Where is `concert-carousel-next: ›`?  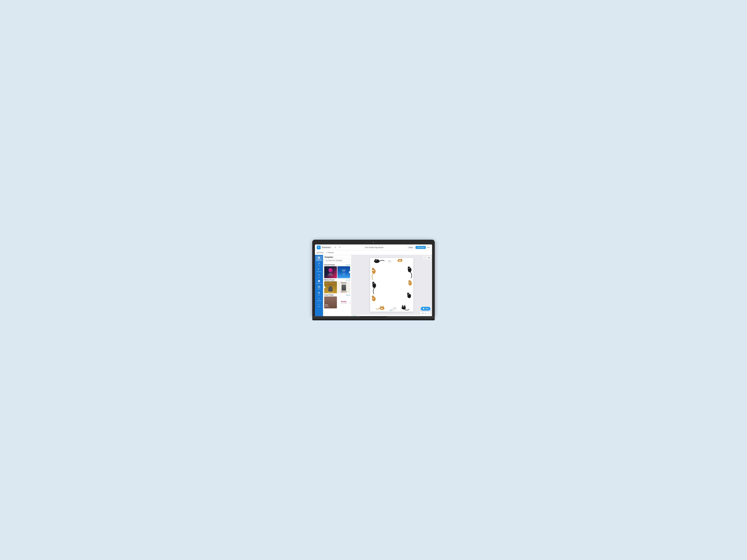
concert-carousel-next: › is located at coordinates (350, 272).